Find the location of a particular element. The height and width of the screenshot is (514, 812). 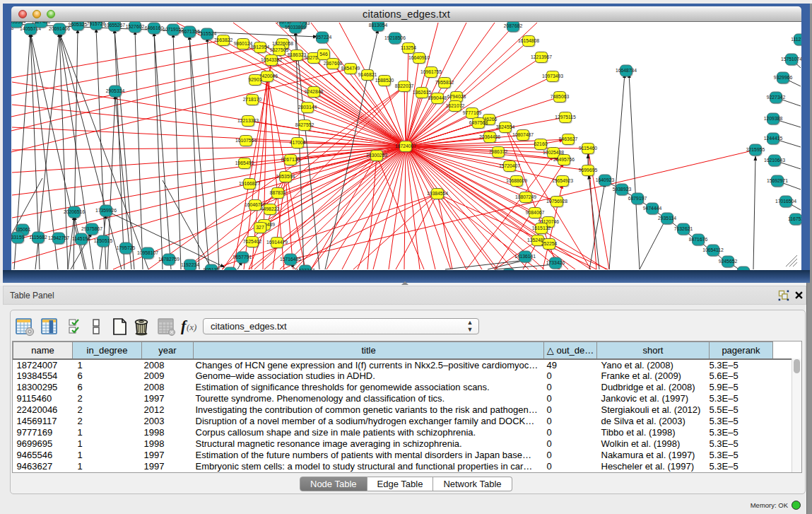

svg-text: 9699695 is located at coordinates (588, 170).